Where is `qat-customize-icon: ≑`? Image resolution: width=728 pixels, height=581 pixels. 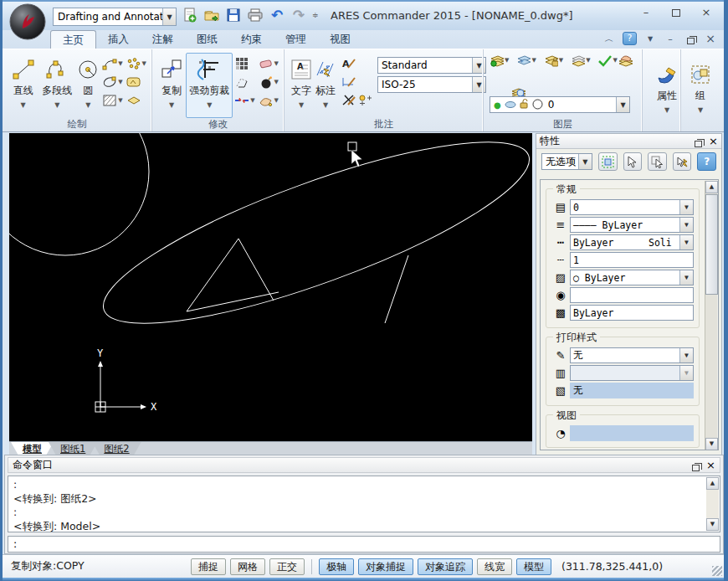 qat-customize-icon: ≑ is located at coordinates (315, 15).